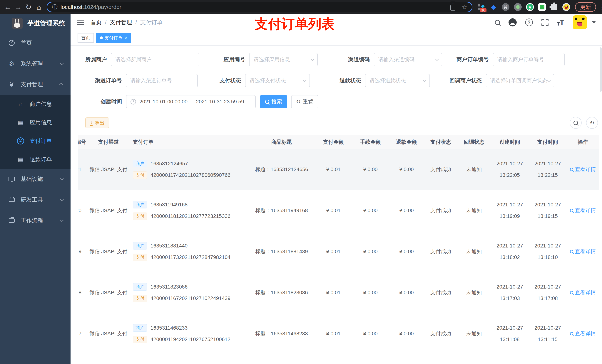  I want to click on extension-badge: 10, so click(483, 10).